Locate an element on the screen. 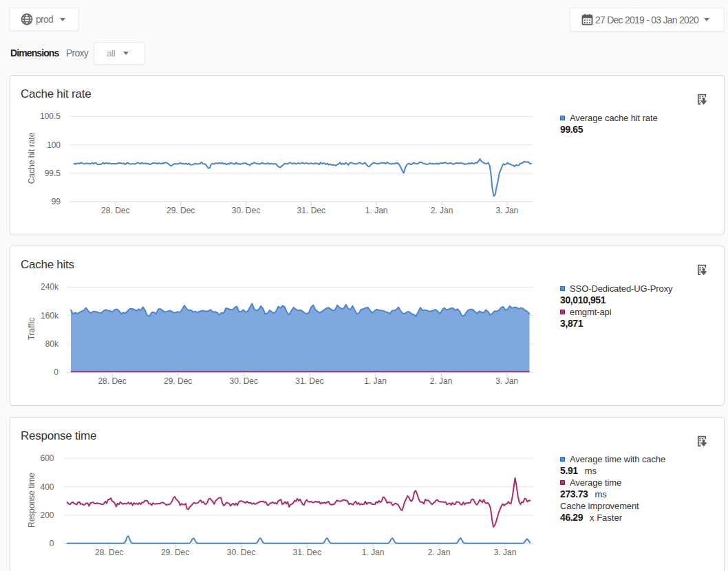 The image size is (728, 571). svg-text: 600 is located at coordinates (47, 458).